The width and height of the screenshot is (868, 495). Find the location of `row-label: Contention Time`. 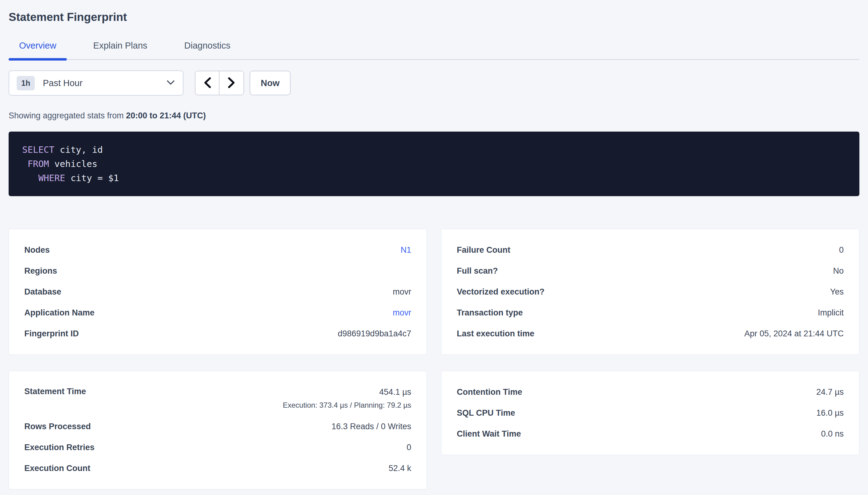

row-label: Contention Time is located at coordinates (489, 392).